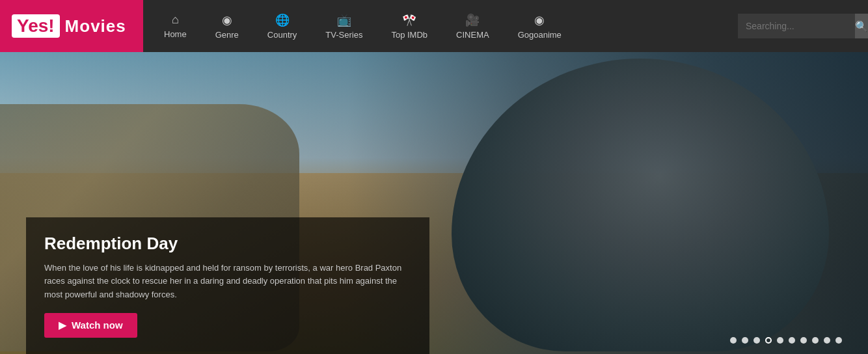  I want to click on search-bar: 🔍, so click(803, 26).